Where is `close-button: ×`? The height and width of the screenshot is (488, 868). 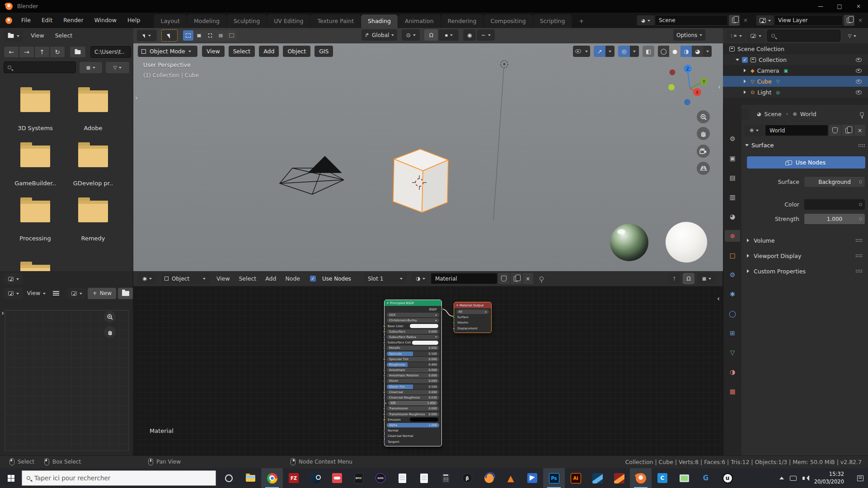
close-button: × is located at coordinates (859, 6).